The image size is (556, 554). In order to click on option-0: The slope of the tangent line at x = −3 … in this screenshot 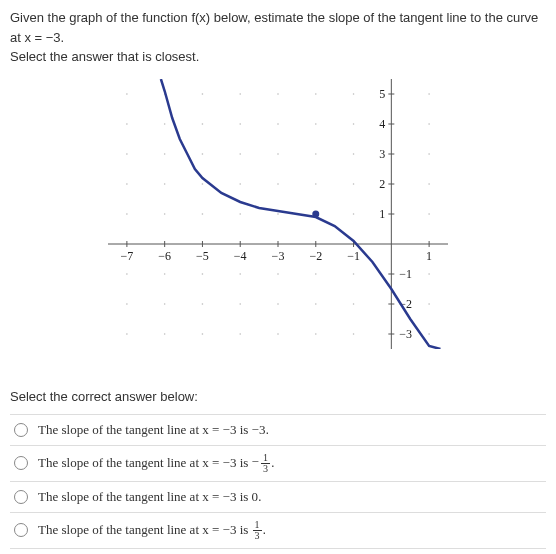, I will do `click(278, 430)`.